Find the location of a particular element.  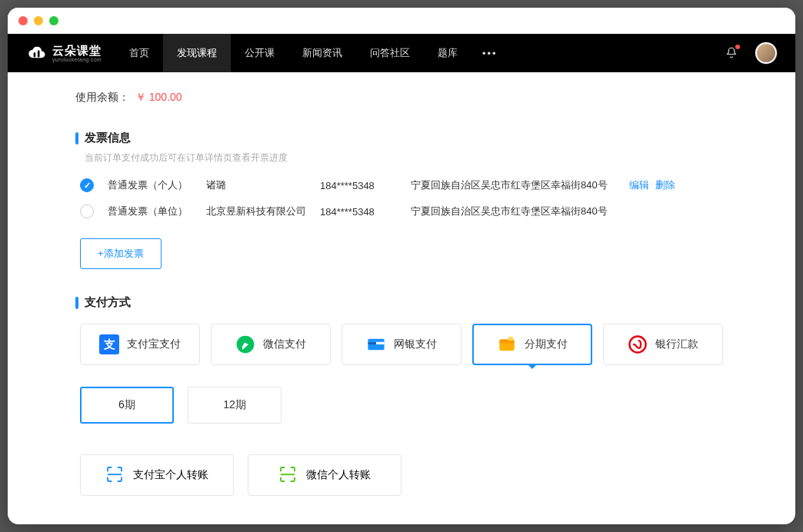

notification-dot is located at coordinates (738, 47).